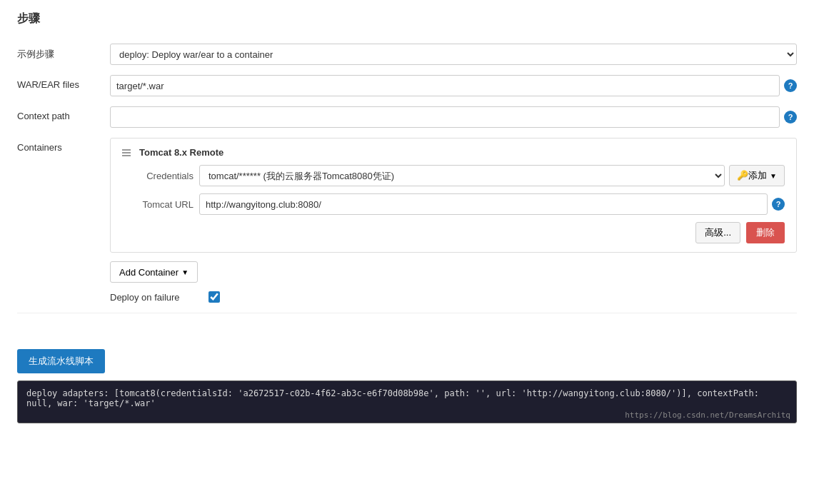 This screenshot has height=504, width=814. What do you see at coordinates (445, 86) in the screenshot?
I see `war-ear-input` at bounding box center [445, 86].